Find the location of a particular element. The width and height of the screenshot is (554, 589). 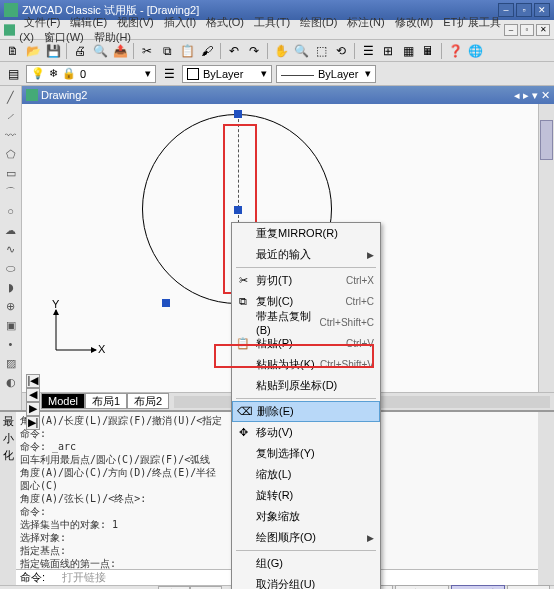

menu-item: 修改(M) is located at coordinates (414, 22).